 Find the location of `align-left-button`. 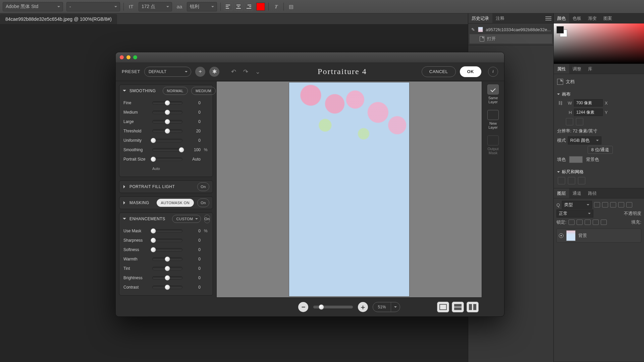

align-left-button is located at coordinates (228, 7).